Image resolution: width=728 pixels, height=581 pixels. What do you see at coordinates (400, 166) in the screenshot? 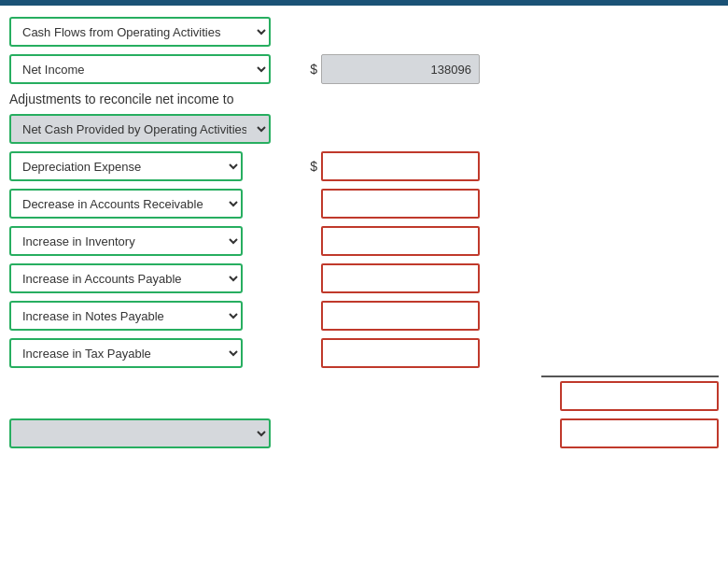
I see `depreciation-input` at bounding box center [400, 166].